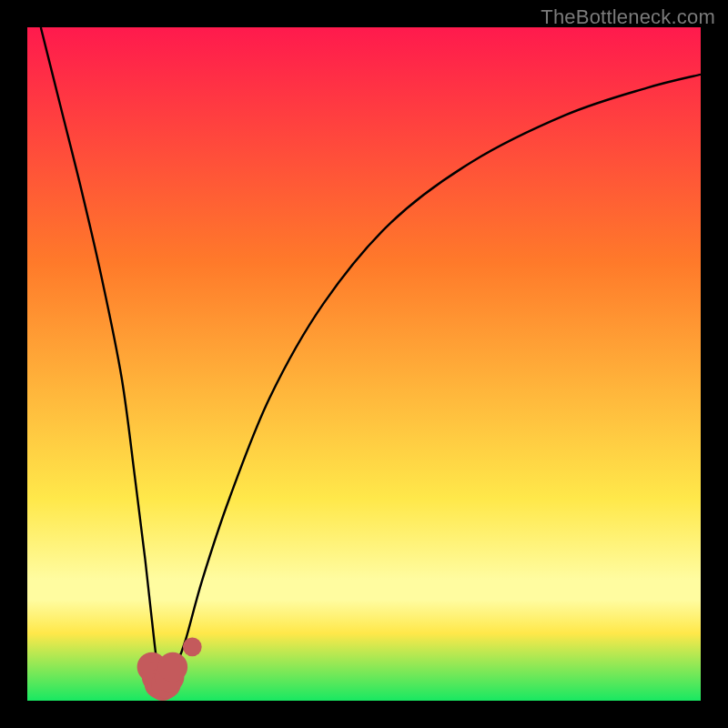 The height and width of the screenshot is (728, 728). I want to click on watermark-text: TheBottleneck.com, so click(628, 17).